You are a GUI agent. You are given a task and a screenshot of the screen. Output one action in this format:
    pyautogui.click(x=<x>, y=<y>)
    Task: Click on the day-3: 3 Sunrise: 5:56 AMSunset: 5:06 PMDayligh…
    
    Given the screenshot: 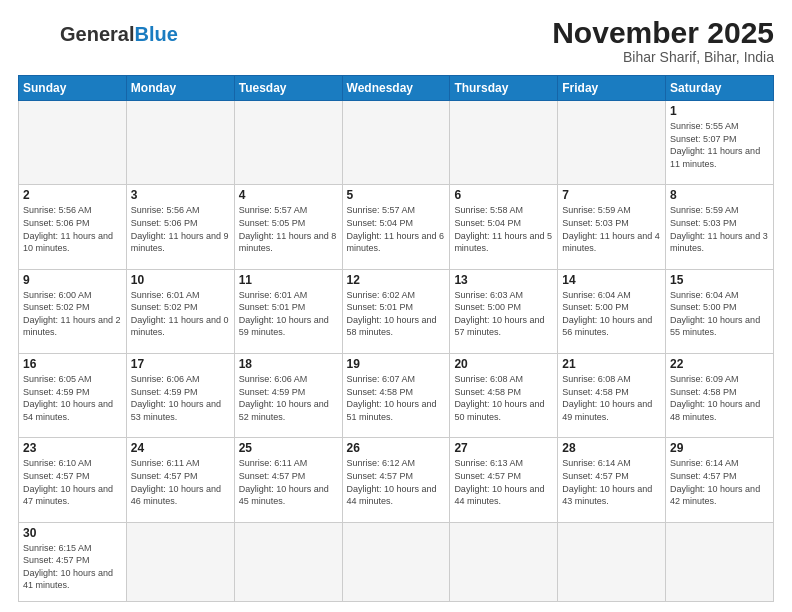 What is the action you would take?
    pyautogui.click(x=180, y=227)
    